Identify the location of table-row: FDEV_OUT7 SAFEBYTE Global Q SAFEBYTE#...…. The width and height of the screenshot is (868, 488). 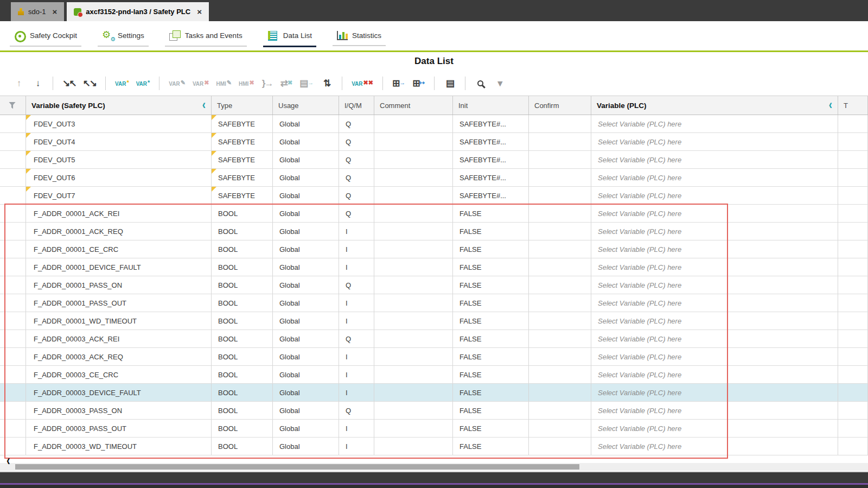
(434, 195).